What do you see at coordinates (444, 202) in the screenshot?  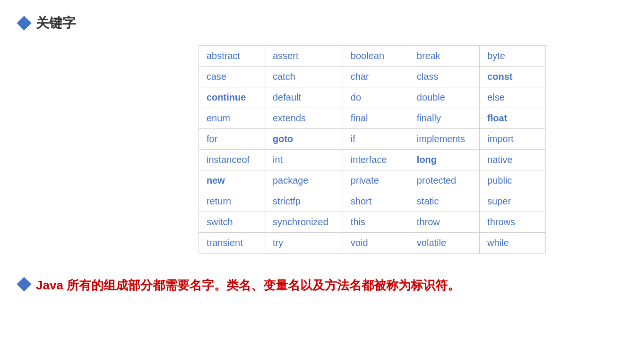 I see `keyword-cell: static` at bounding box center [444, 202].